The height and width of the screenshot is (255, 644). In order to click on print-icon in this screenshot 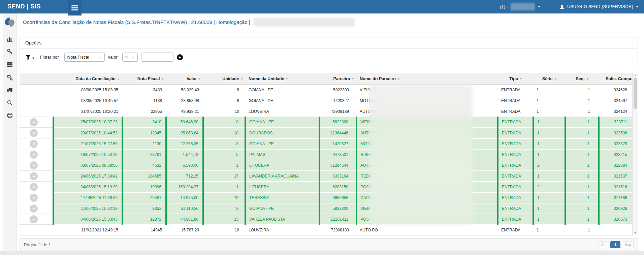, I will do `click(10, 116)`.